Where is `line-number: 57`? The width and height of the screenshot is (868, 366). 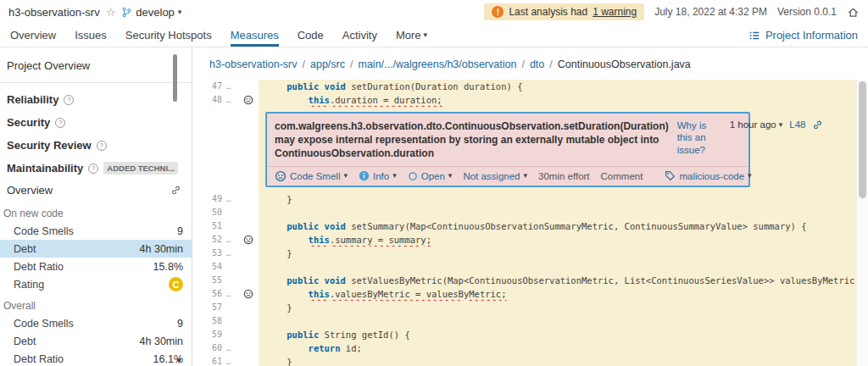
line-number: 57 is located at coordinates (209, 308).